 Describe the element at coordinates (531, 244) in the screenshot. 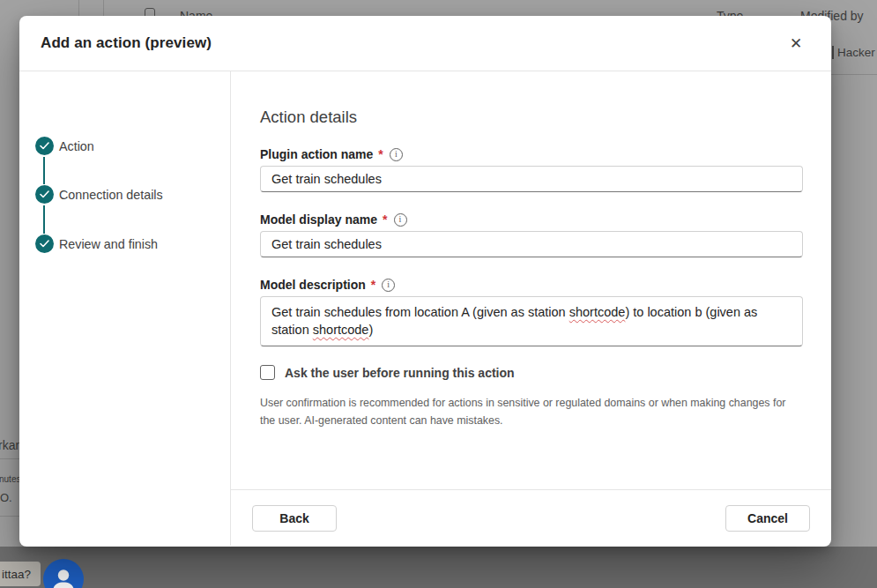

I see `model-display-name-input` at that location.